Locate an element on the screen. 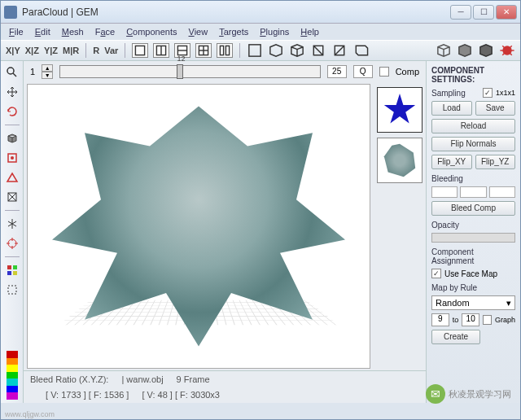  sampling-checkbox: ✓ is located at coordinates (488, 93).